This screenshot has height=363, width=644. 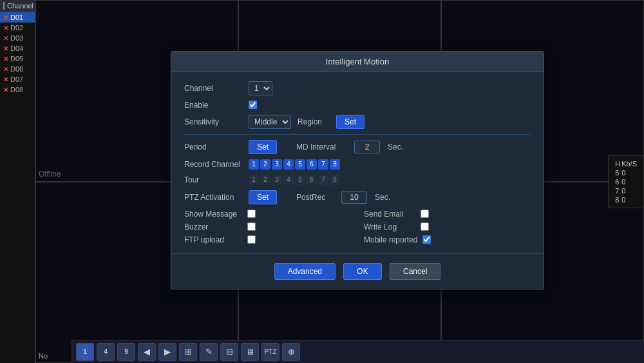 What do you see at coordinates (17, 17) in the screenshot?
I see `sidebar-item-d01: ✕ D01` at bounding box center [17, 17].